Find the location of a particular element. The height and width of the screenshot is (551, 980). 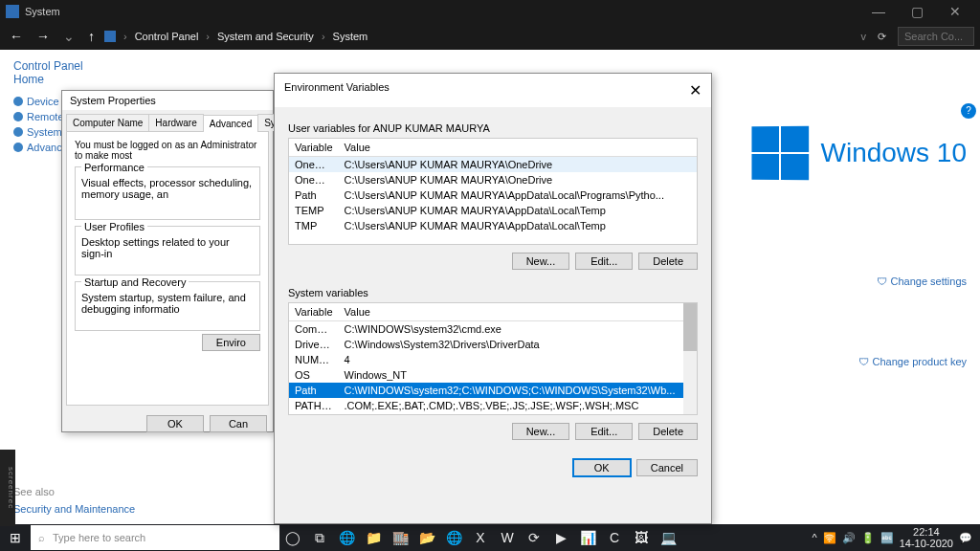

maximize-button: ▢ is located at coordinates (917, 11).